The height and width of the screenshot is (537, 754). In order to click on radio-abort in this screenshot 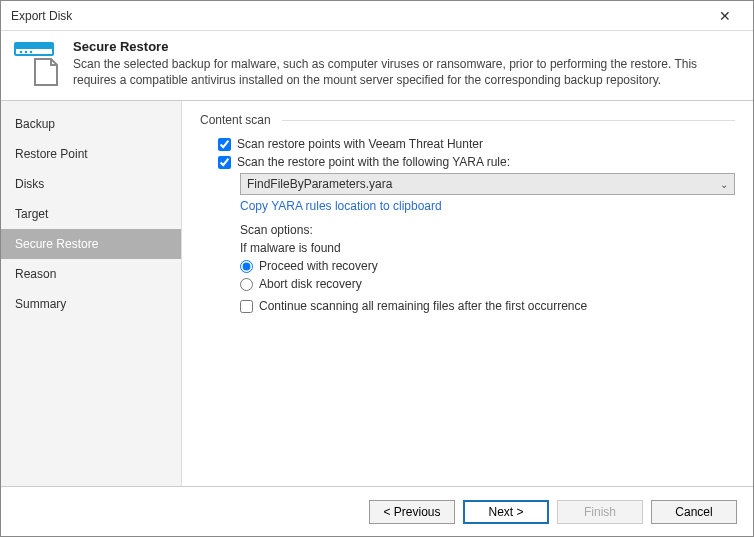, I will do `click(246, 284)`.